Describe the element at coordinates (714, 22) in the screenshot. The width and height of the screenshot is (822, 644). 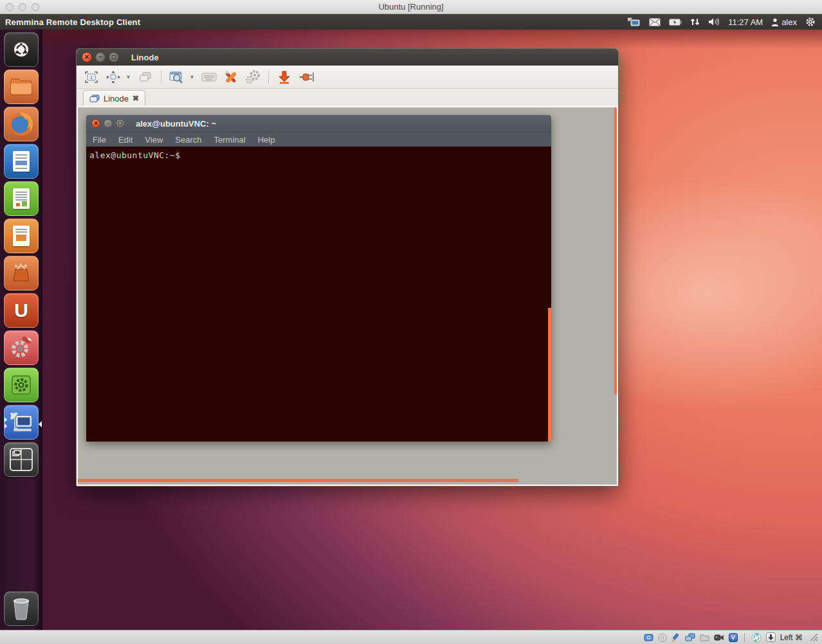
I see `volume-icon` at that location.